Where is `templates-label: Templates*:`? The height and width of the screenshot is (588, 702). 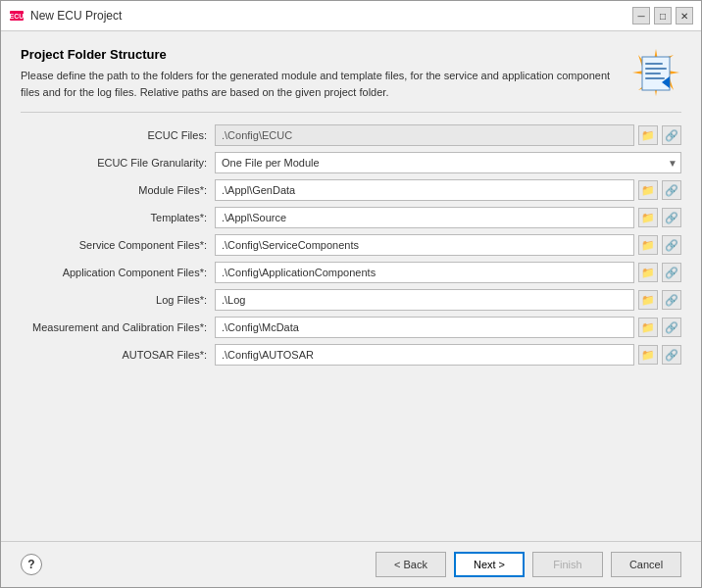
templates-label: Templates*: is located at coordinates (114, 218).